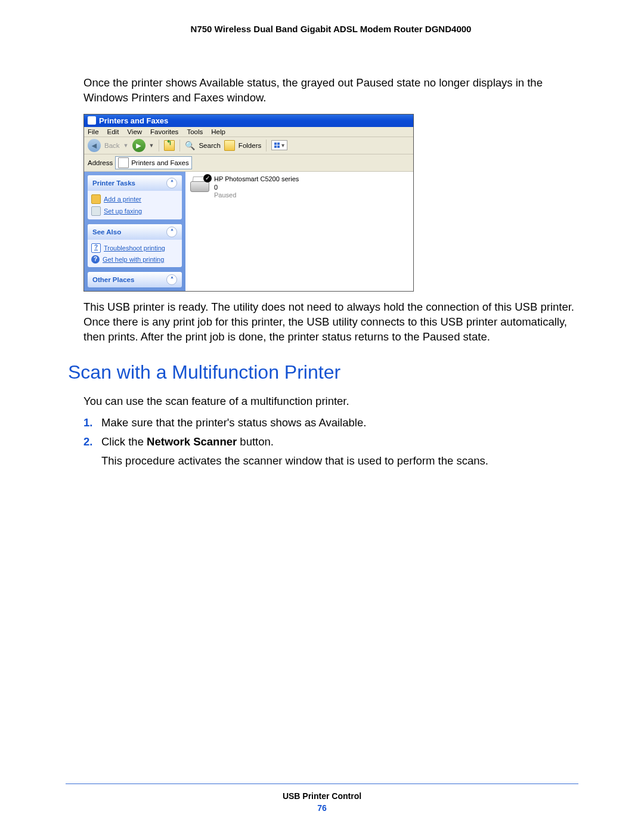 This screenshot has width=644, height=833. Describe the element at coordinates (322, 808) in the screenshot. I see `footer-page-number: 76` at that location.